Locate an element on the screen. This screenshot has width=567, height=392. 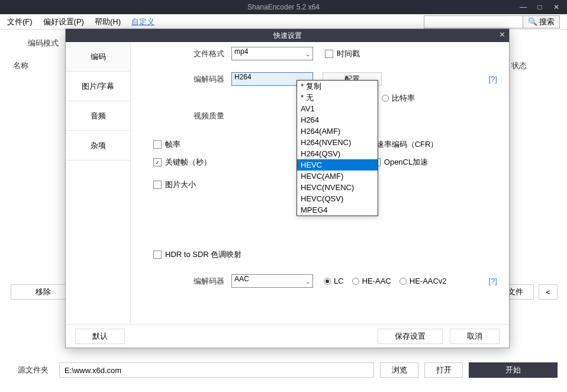
save-settings-button: 保存设置 is located at coordinates (410, 336).